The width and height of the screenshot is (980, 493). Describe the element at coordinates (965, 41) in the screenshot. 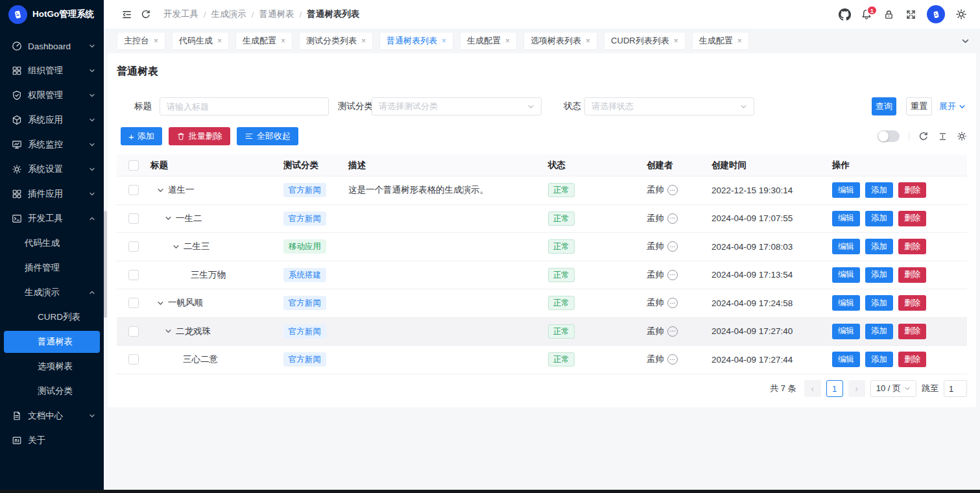

I see `tabs-dropdown-chevron-icon` at that location.